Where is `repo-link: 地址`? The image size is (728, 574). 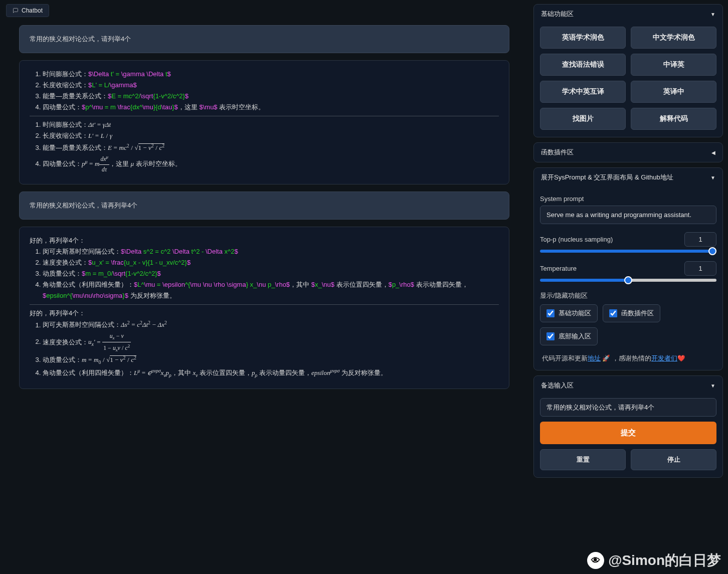 repo-link: 地址 is located at coordinates (594, 358).